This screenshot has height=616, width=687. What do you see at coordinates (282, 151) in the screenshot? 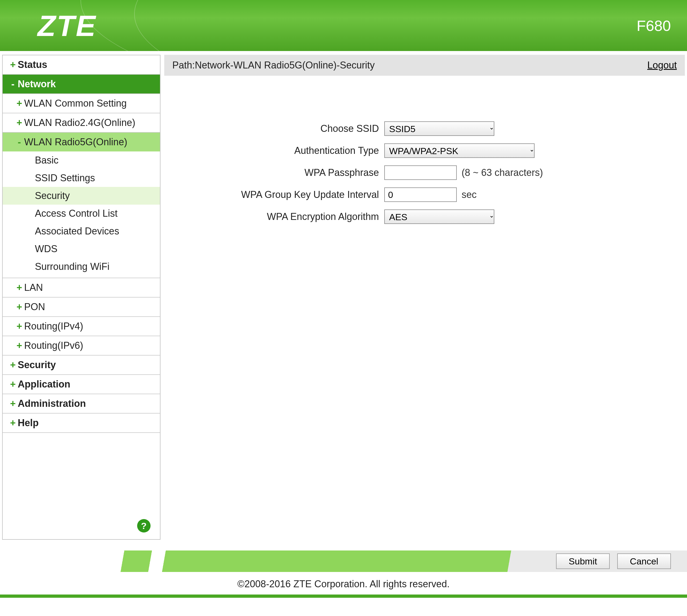
I see `auth-label: Authentication Type` at bounding box center [282, 151].